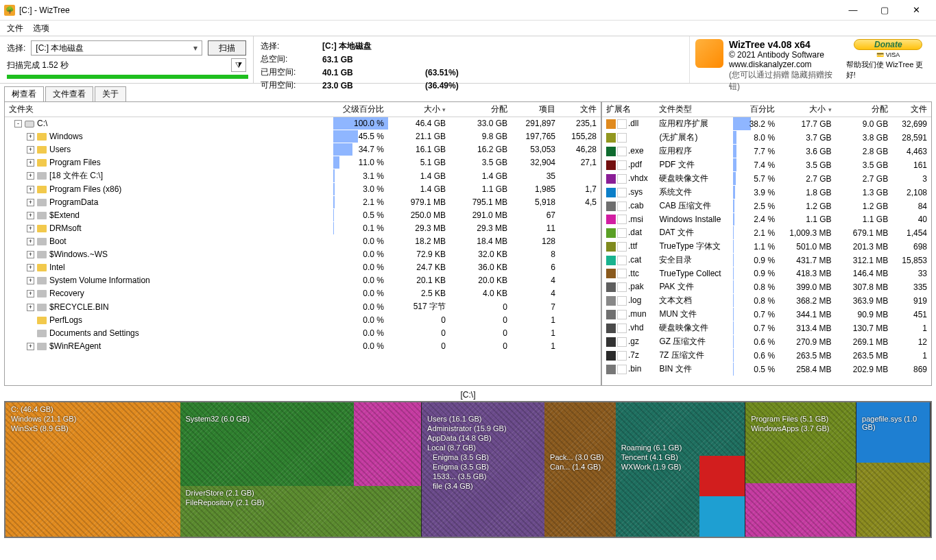 Image resolution: width=936 pixels, height=560 pixels. I want to click on ext-row: .pdfPDF 文件7.4 %3.5 GB3.5 GB161, so click(767, 165).